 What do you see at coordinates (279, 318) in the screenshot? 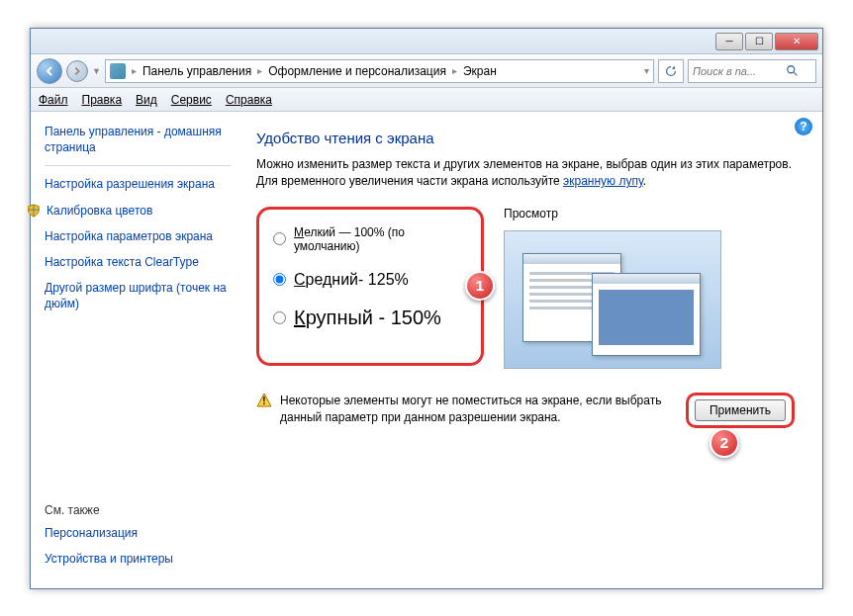
I see `radio-large-input` at bounding box center [279, 318].